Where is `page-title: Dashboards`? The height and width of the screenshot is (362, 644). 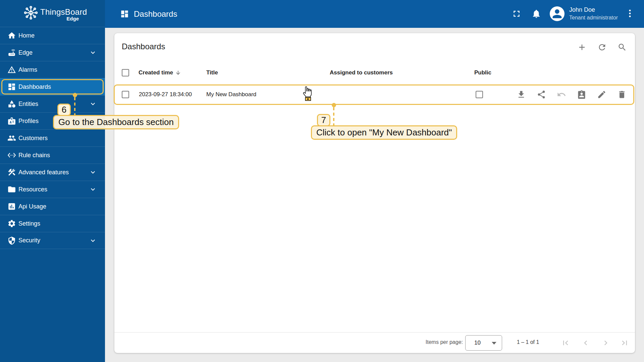
page-title: Dashboards is located at coordinates (156, 14).